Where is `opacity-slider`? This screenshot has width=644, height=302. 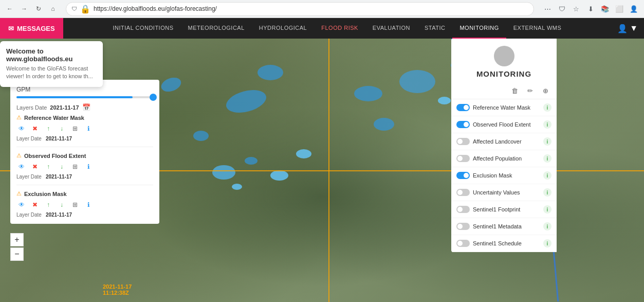
opacity-slider is located at coordinates (85, 97).